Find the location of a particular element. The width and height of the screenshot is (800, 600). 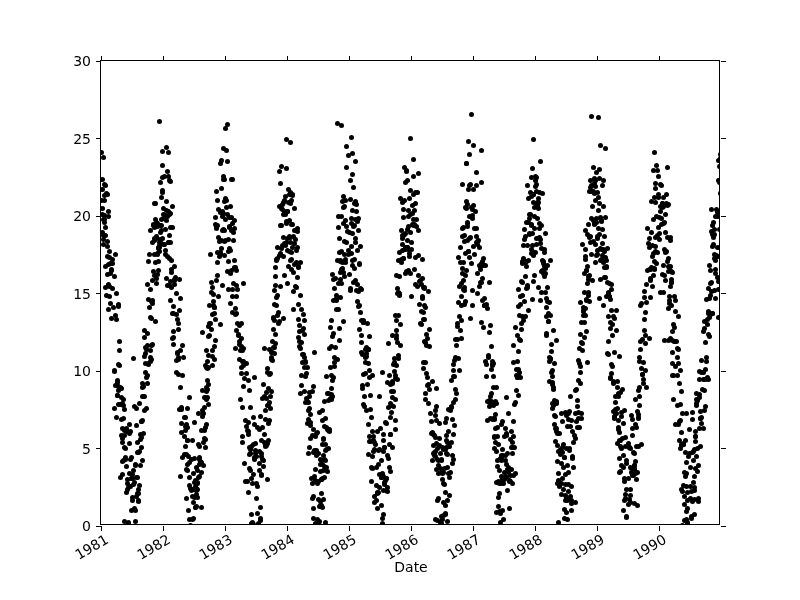

x-tick is located at coordinates (350, 528).